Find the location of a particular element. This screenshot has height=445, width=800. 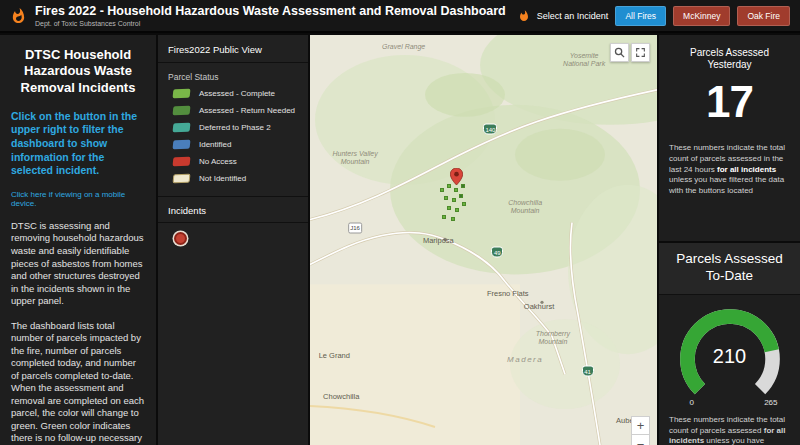

gauge-value: 210 is located at coordinates (730, 356).